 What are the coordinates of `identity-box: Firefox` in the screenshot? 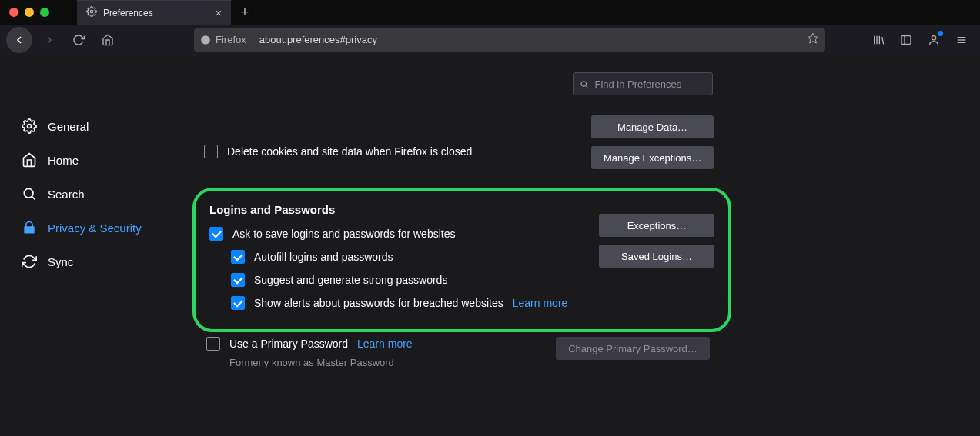 It's located at (226, 40).